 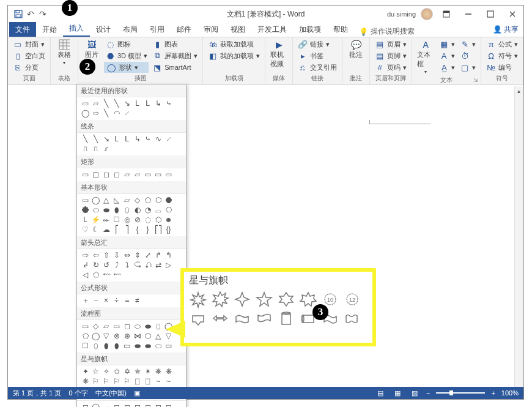 What do you see at coordinates (391, 67) in the screenshot?
I see `page-number-button: #页码▾` at bounding box center [391, 67].